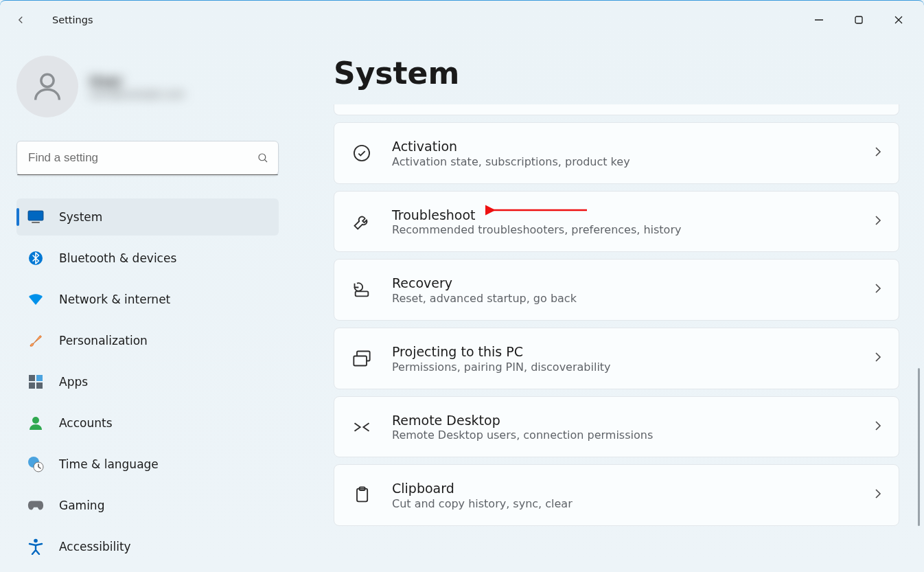 Image resolution: width=924 pixels, height=572 pixels. Describe the element at coordinates (86, 423) in the screenshot. I see `sidebar-item-label: Accounts` at that location.